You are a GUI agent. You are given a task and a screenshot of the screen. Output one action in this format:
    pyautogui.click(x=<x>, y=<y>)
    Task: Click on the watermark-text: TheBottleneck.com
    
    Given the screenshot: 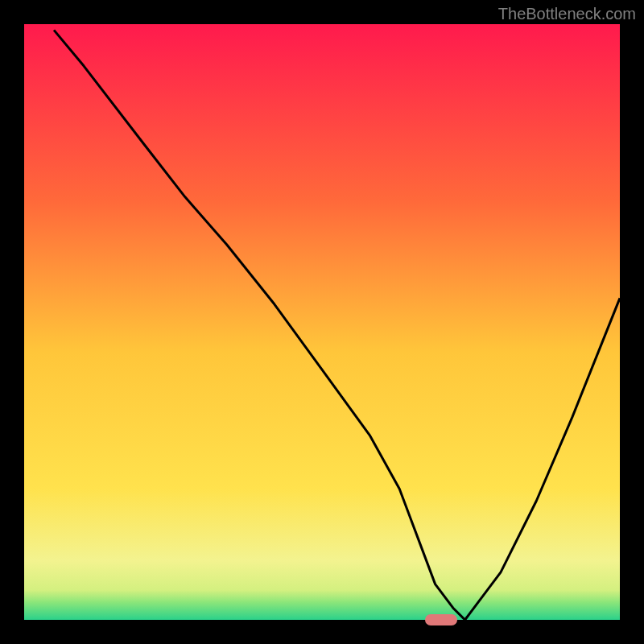 What is the action you would take?
    pyautogui.click(x=567, y=14)
    